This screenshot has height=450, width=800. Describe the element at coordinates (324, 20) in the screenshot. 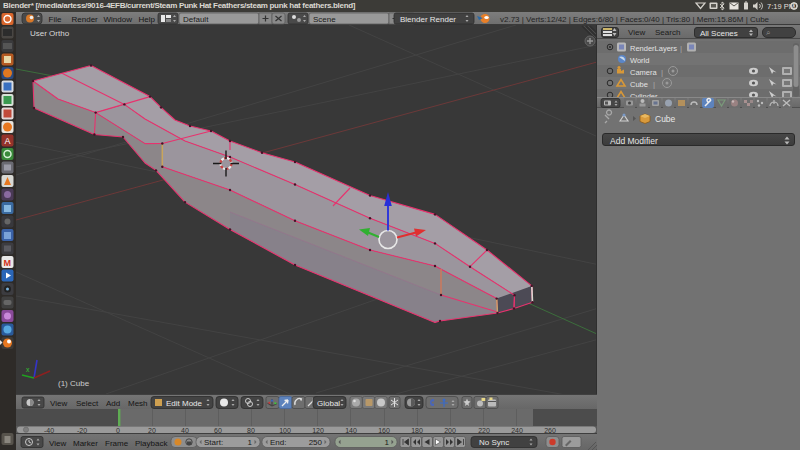

I see `svg-text: Scene` at that location.